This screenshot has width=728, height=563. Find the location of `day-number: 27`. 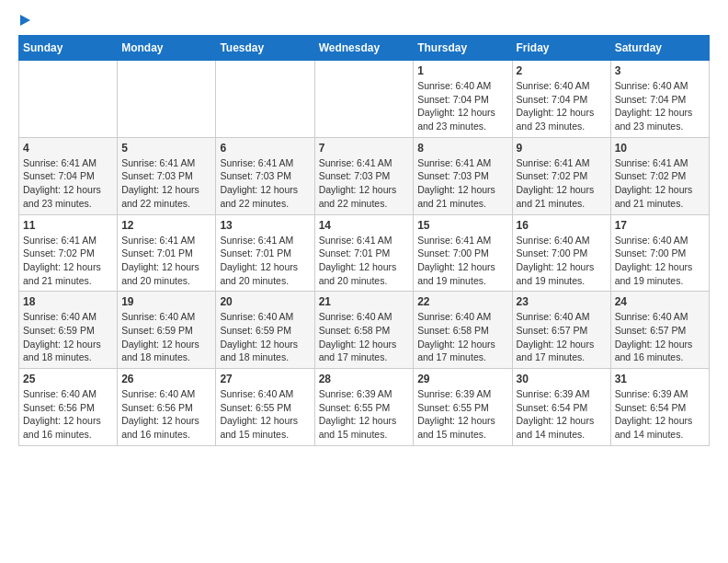

day-number: 27 is located at coordinates (265, 379).